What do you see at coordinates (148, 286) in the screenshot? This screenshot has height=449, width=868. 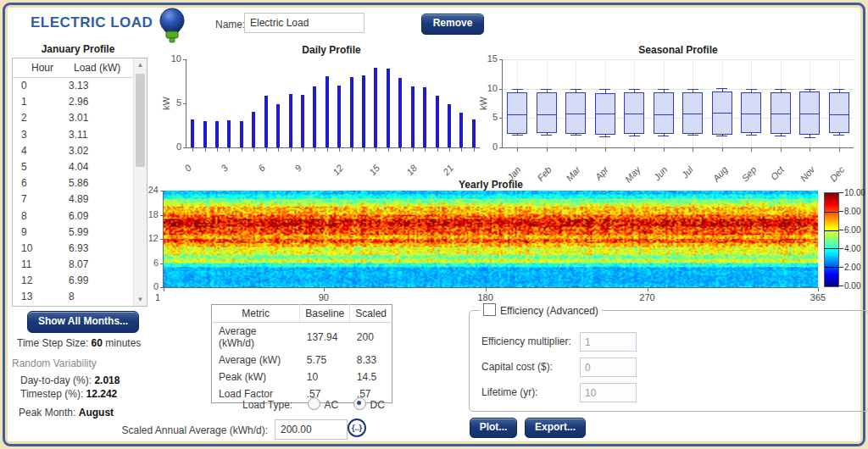 I see `y-tick-label: 0` at bounding box center [148, 286].